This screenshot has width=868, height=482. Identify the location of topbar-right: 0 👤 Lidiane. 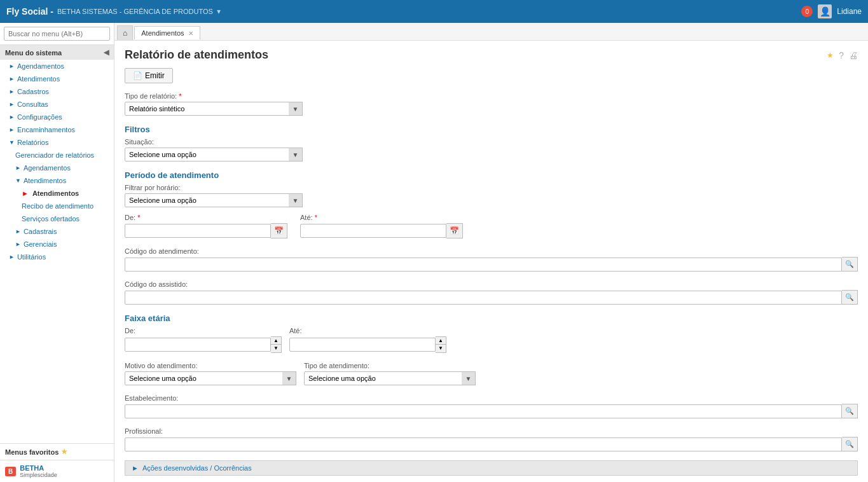
(832, 11).